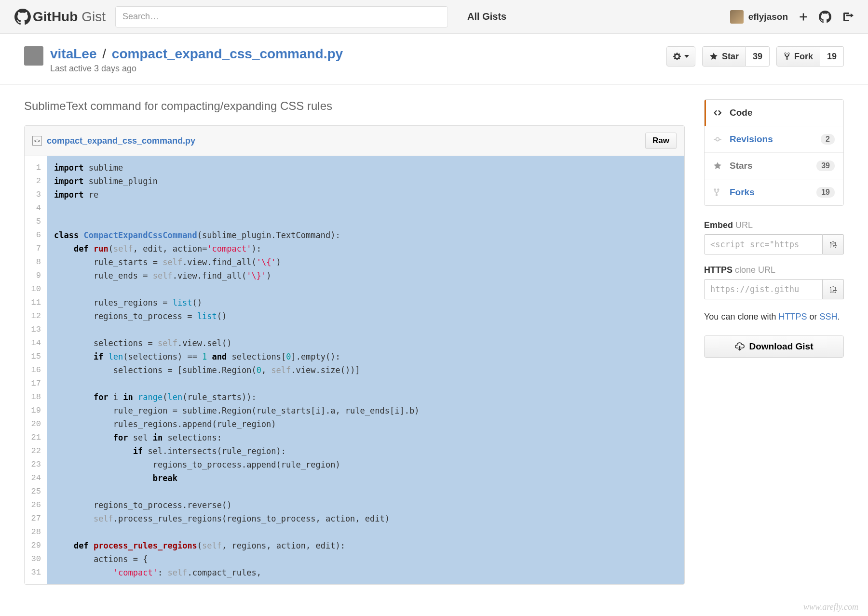 This screenshot has width=868, height=616. What do you see at coordinates (354, 141) in the screenshot?
I see `file-header: <> compact_expand_css_command.py Raw` at bounding box center [354, 141].